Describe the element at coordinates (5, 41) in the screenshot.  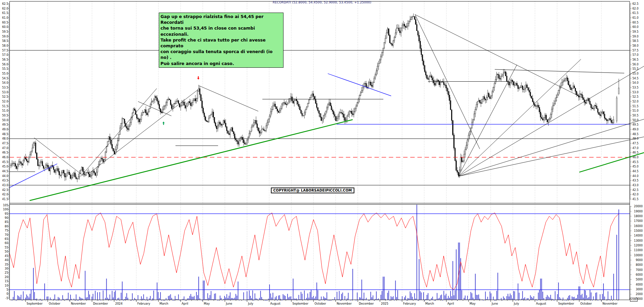
I see `svg-text: 58.5` at that location.